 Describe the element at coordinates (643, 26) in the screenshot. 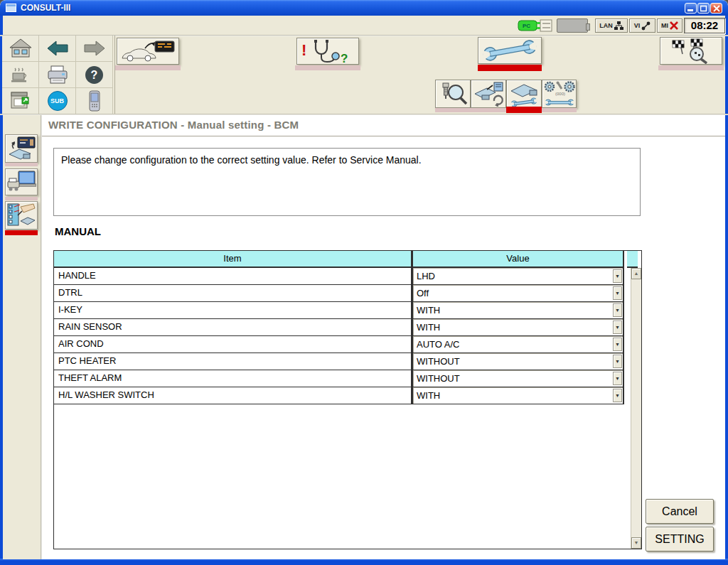

I see `vi-status-button: VI` at that location.